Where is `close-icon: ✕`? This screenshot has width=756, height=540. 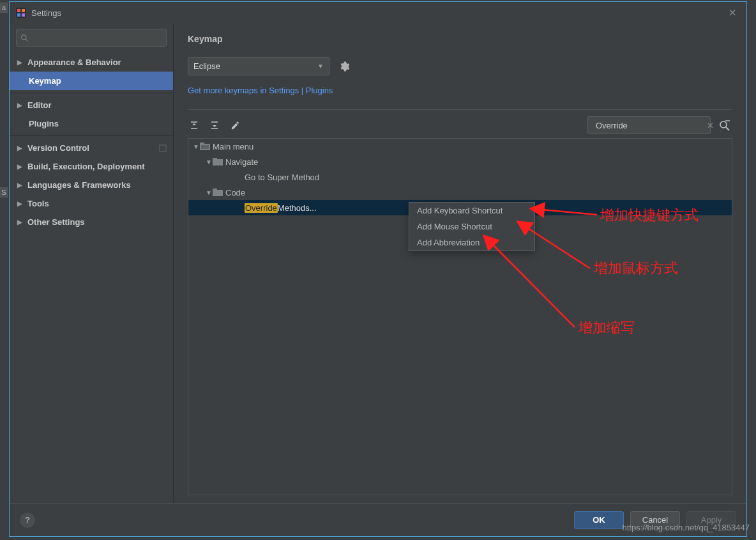 close-icon: ✕ is located at coordinates (732, 13).